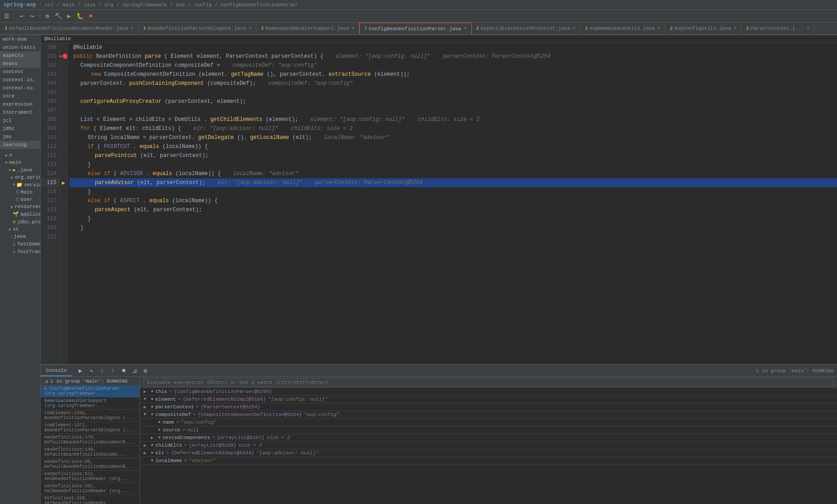 The width and height of the screenshot is (837, 504). I want to click on step-over-button: ↷, so click(91, 371).